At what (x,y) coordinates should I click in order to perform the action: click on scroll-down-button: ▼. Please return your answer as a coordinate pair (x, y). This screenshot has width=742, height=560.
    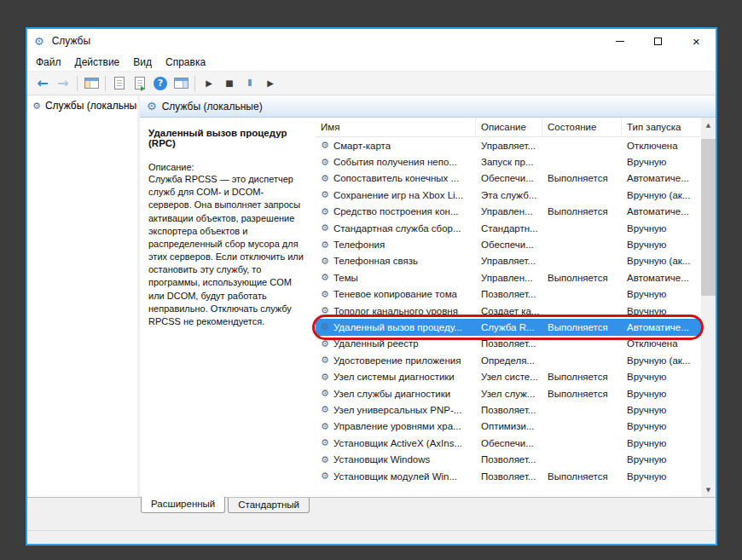
    Looking at the image, I should click on (708, 489).